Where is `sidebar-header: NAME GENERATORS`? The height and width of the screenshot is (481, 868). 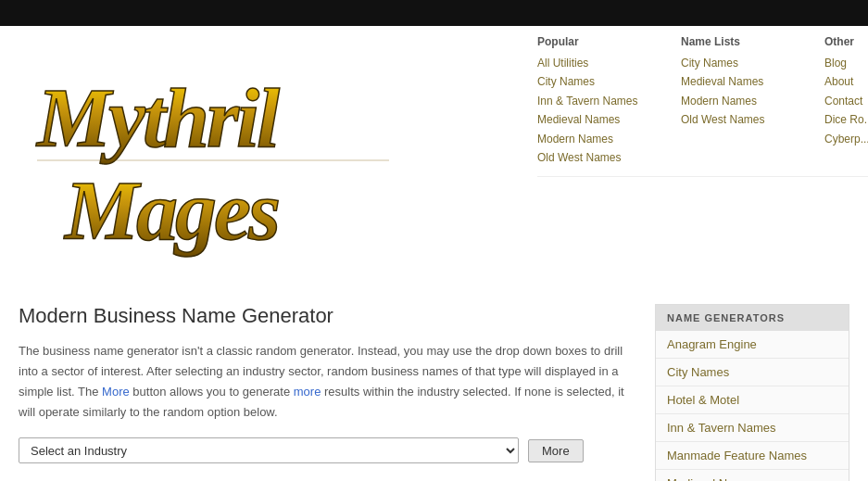
sidebar-header: NAME GENERATORS is located at coordinates (752, 318).